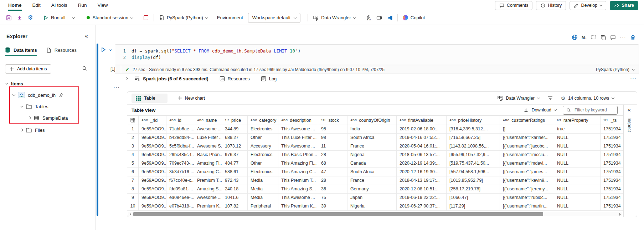 The image size is (644, 230). What do you see at coordinates (208, 146) in the screenshot?
I see `grid-cell: Awesome S...` at bounding box center [208, 146].